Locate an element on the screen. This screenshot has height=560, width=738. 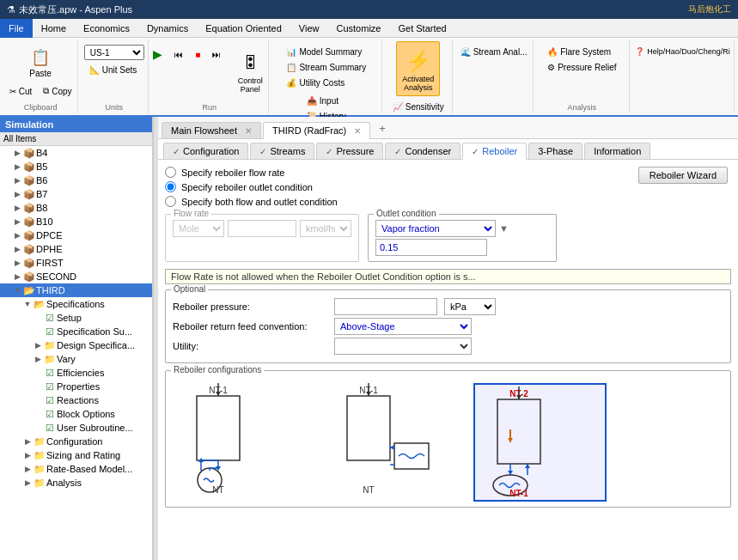
radio-flow-rate-input is located at coordinates (170, 172).